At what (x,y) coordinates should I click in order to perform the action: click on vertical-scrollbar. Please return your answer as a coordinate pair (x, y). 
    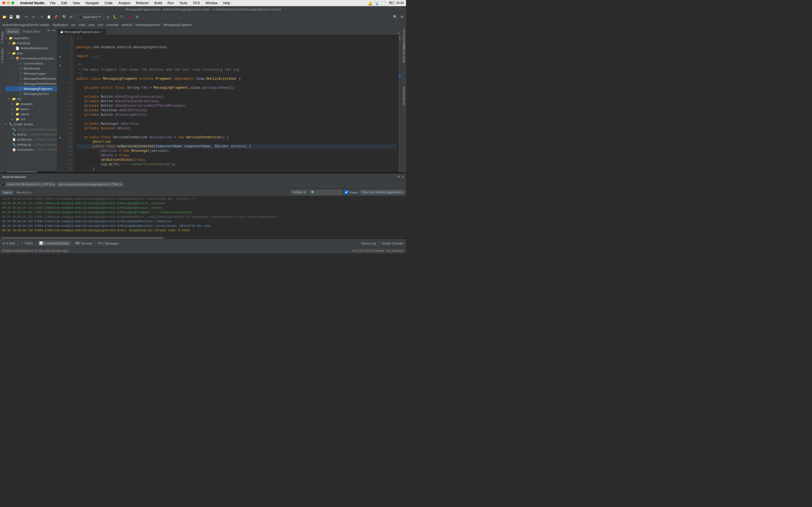
    Looking at the image, I should click on (400, 104).